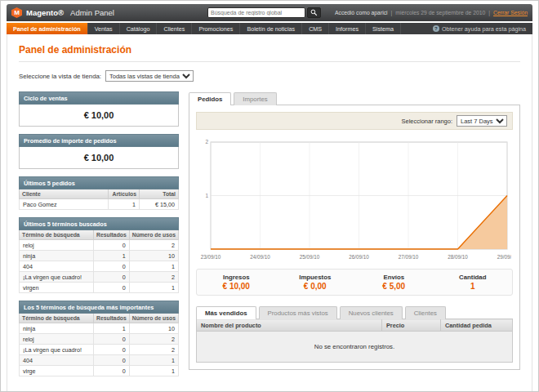  I want to click on total-label: Ingresos, so click(237, 278).